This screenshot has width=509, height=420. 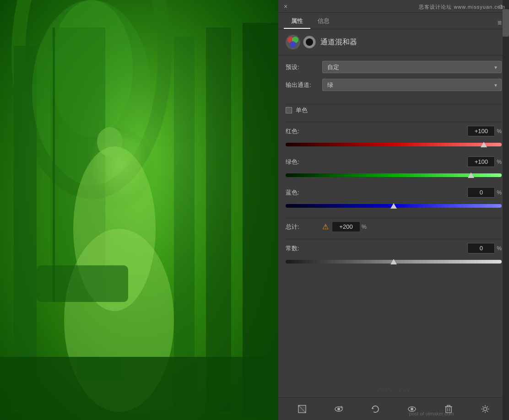 What do you see at coordinates (394, 21) in the screenshot?
I see `tabs-bar: 属性 信息 ≡` at bounding box center [394, 21].